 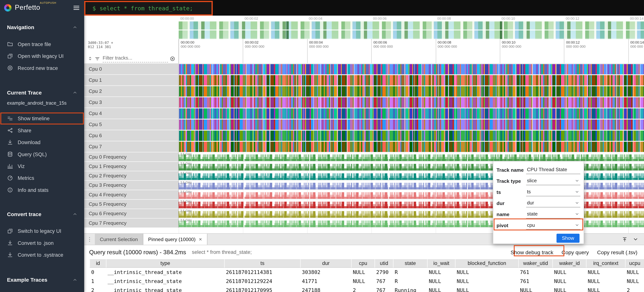 I want to click on copy-query-button: Copy query, so click(x=575, y=252).